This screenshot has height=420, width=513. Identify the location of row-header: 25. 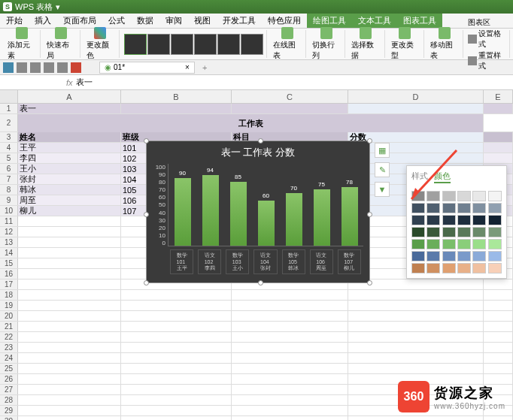
(9, 368).